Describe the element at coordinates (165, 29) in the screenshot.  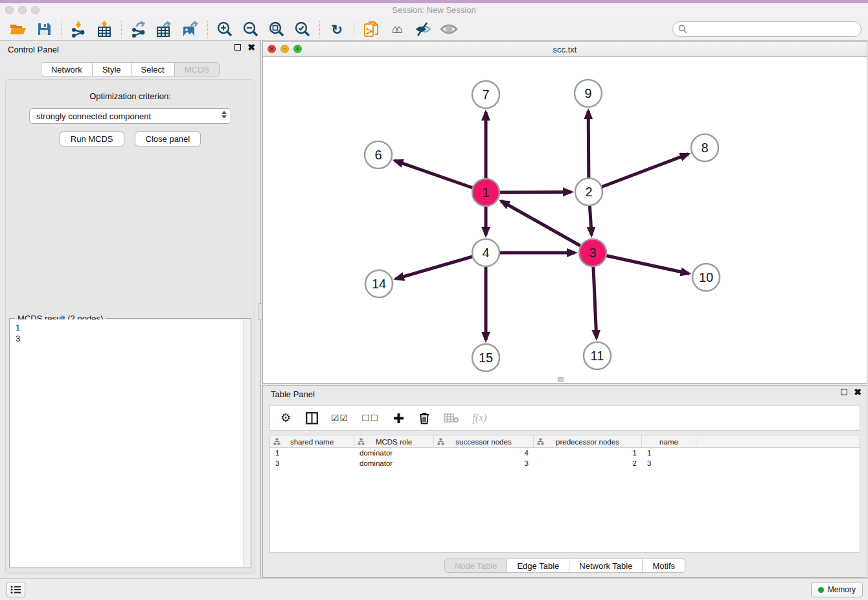
I see `export-table-button` at that location.